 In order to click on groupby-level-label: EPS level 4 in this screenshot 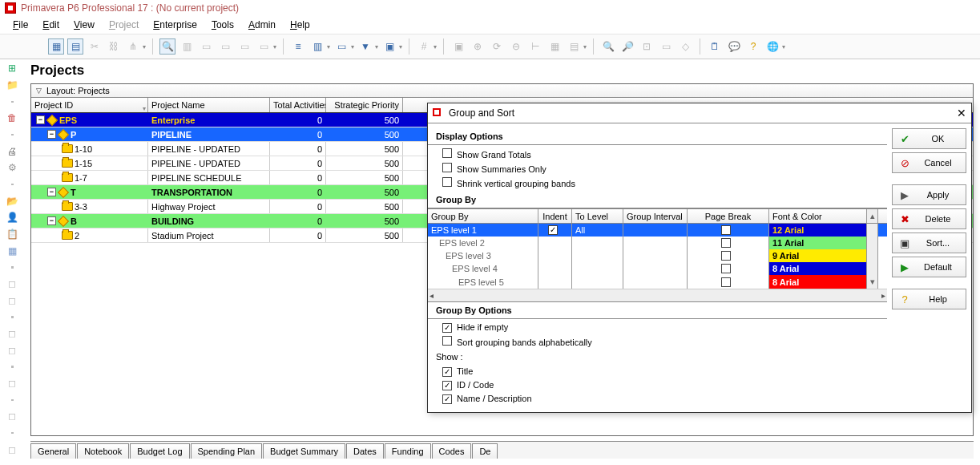, I will do `click(483, 269)`.